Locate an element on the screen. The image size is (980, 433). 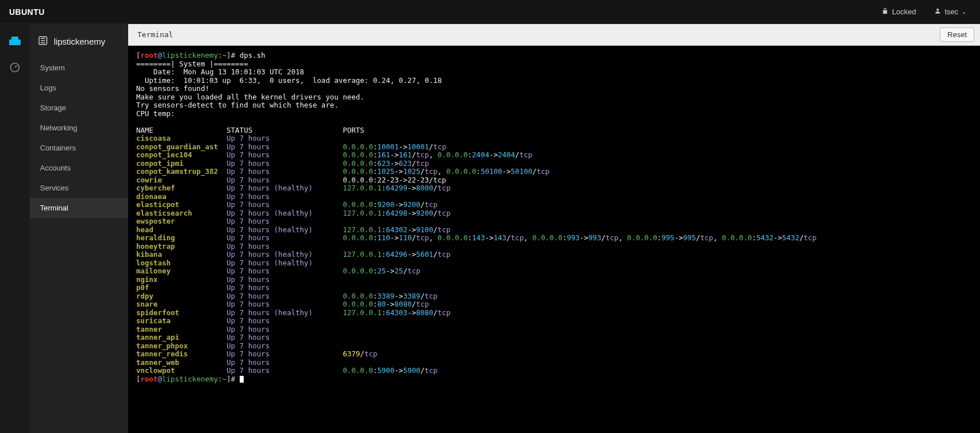
topbar: UBUNTU Locked tsec ⌄ is located at coordinates (490, 12).